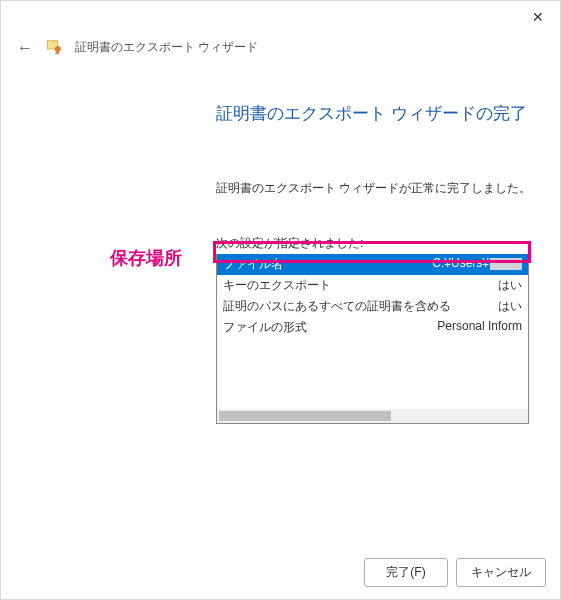 This screenshot has height=600, width=561. What do you see at coordinates (372, 306) in the screenshot?
I see `table-row: 証明のパスにあるすべての証明書を含める はい` at bounding box center [372, 306].